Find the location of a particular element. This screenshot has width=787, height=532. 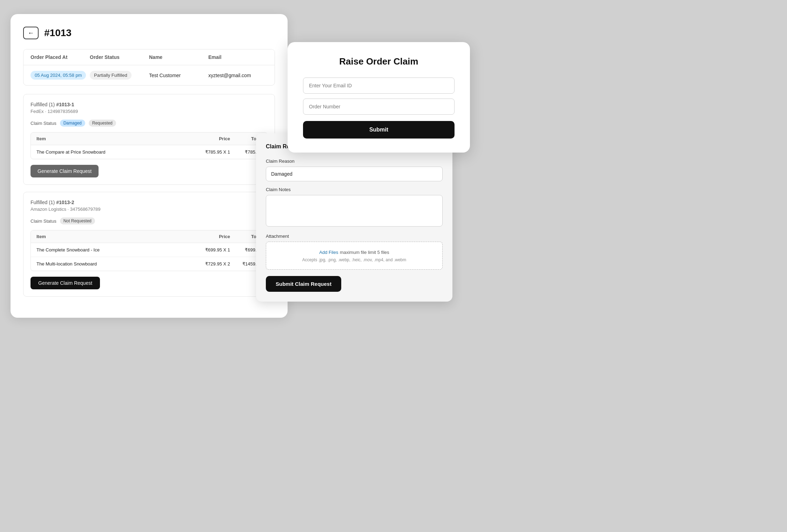

items-table-header-2: Item Price Total is located at coordinates (149, 237).